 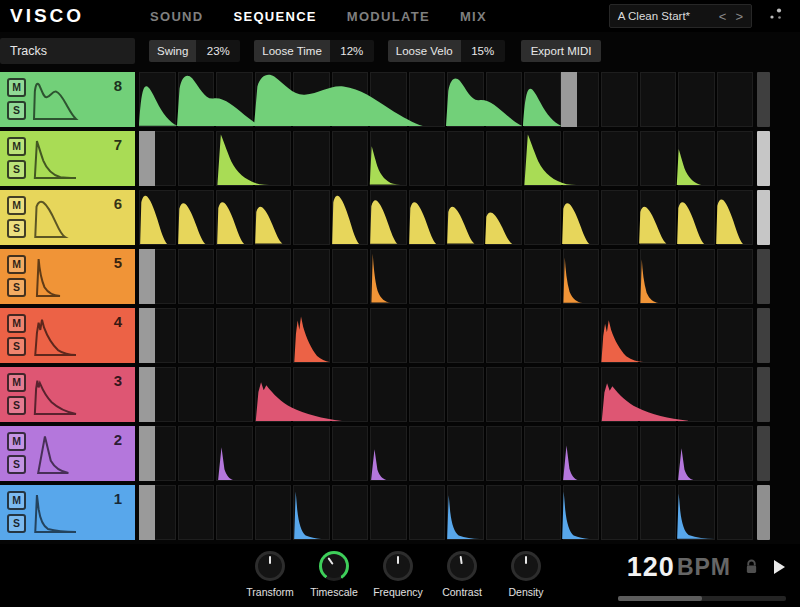 What do you see at coordinates (651, 568) in the screenshot?
I see `tempo-value: 120` at bounding box center [651, 568].